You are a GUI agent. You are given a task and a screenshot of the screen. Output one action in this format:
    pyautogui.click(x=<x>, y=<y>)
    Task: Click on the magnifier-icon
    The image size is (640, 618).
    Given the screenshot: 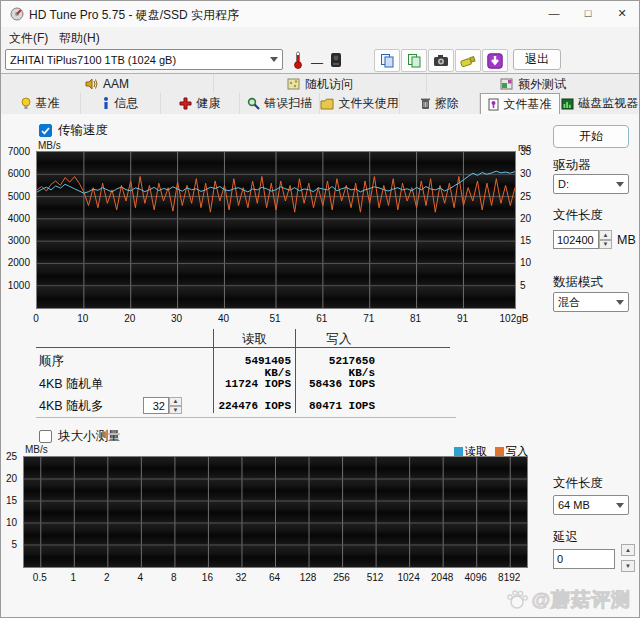 What is the action you would take?
    pyautogui.click(x=254, y=104)
    